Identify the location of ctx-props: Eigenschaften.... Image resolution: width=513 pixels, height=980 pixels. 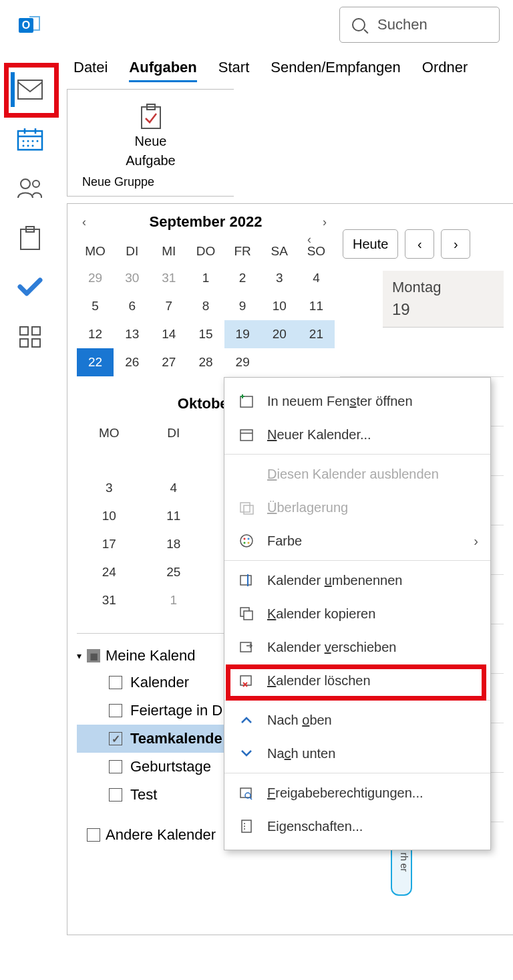
(357, 826).